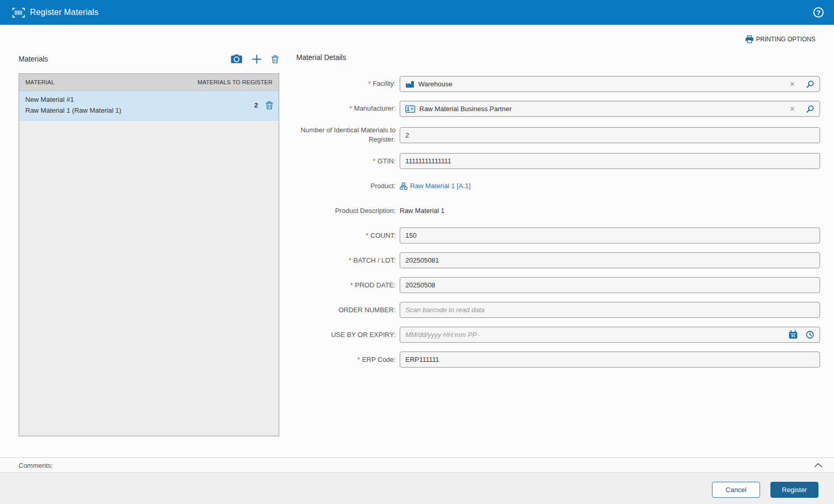 This screenshot has height=504, width=834. I want to click on count-field, so click(610, 236).